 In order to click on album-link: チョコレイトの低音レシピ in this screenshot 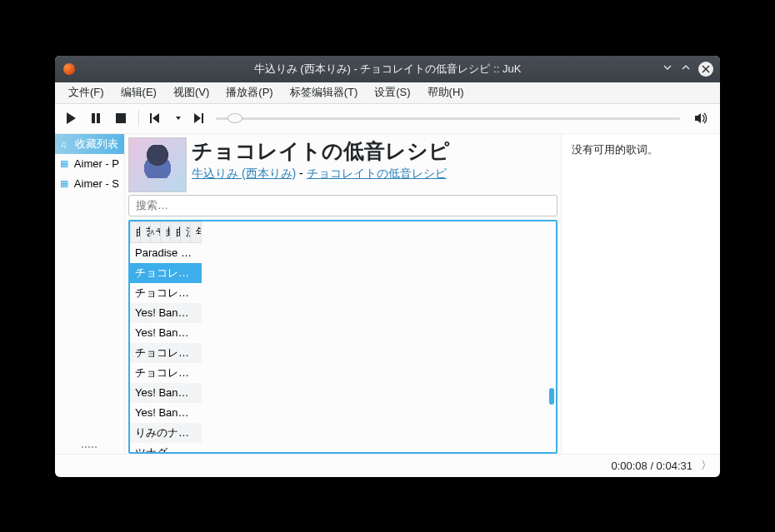, I will do `click(377, 173)`.